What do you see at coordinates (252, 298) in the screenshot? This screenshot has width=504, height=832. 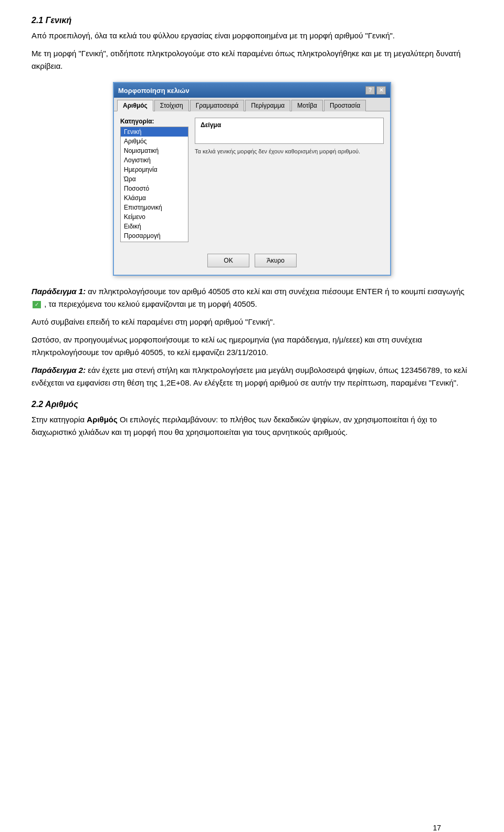 I see `example1-paragraph: Παράδειγμα 1: αν πληκτρολογήσουμε τον αρ…` at bounding box center [252, 298].